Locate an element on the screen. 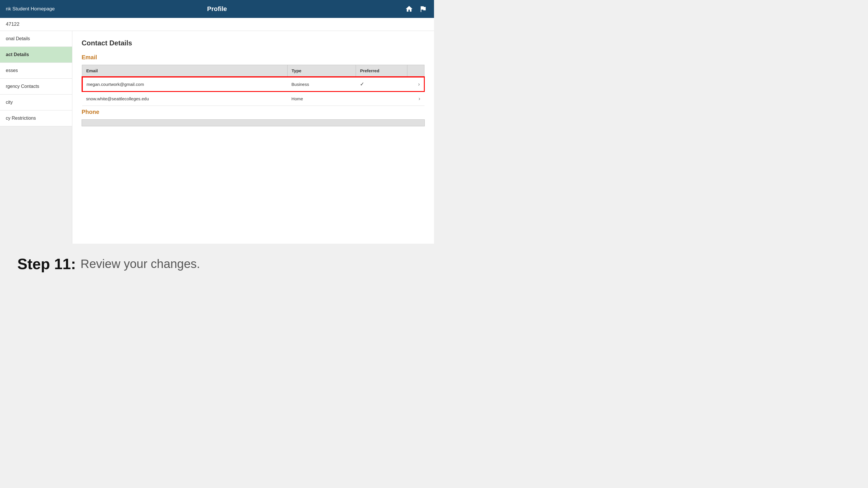 This screenshot has width=868, height=488. preferred-cell-1: ✓ is located at coordinates (381, 84).